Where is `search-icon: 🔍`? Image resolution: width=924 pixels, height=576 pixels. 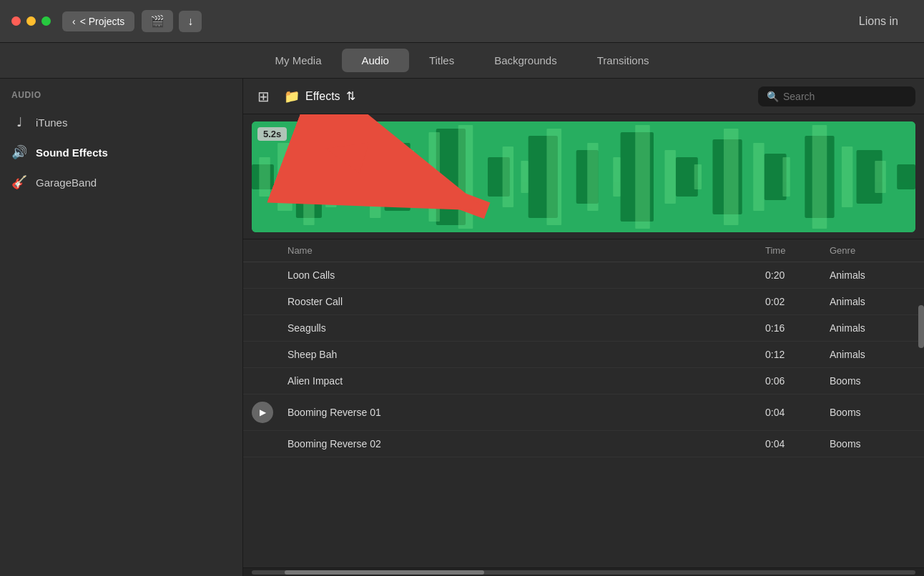
search-icon: 🔍 is located at coordinates (772, 96).